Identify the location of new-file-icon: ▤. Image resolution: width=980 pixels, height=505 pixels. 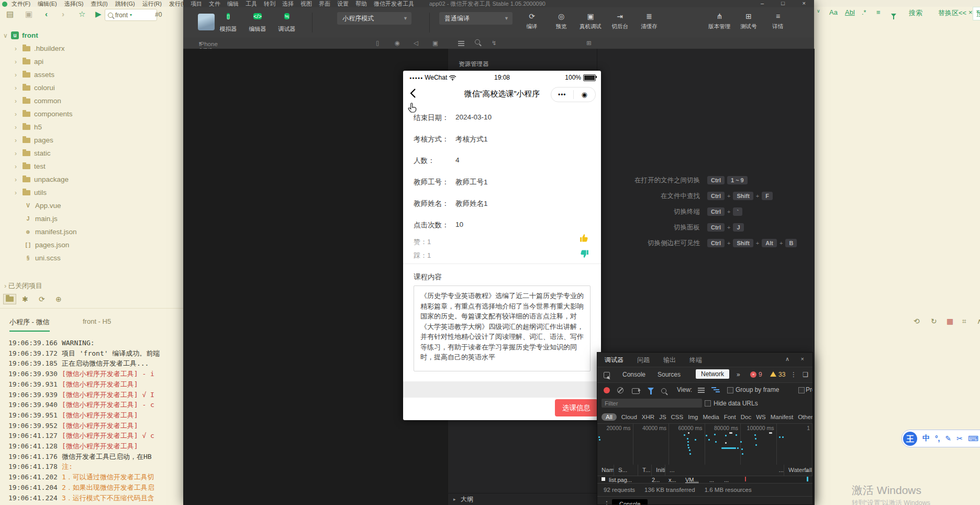
(10, 14).